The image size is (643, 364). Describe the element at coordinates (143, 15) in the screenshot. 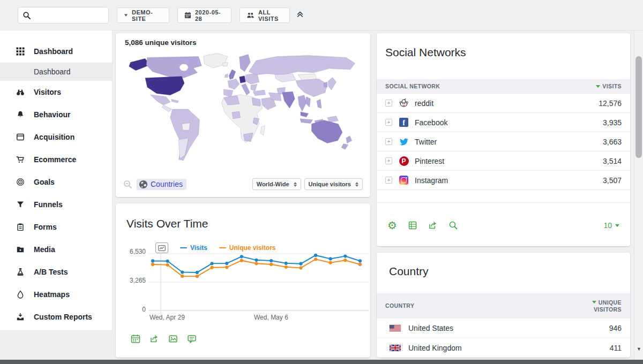

I see `site-selector-button: DEMO-SITE` at that location.